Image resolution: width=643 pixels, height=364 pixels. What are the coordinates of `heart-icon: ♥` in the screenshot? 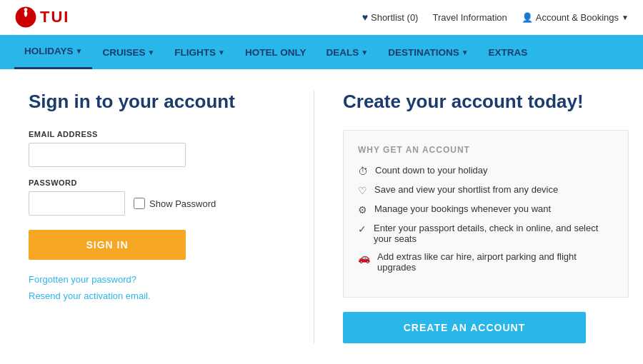 It's located at (365, 17).